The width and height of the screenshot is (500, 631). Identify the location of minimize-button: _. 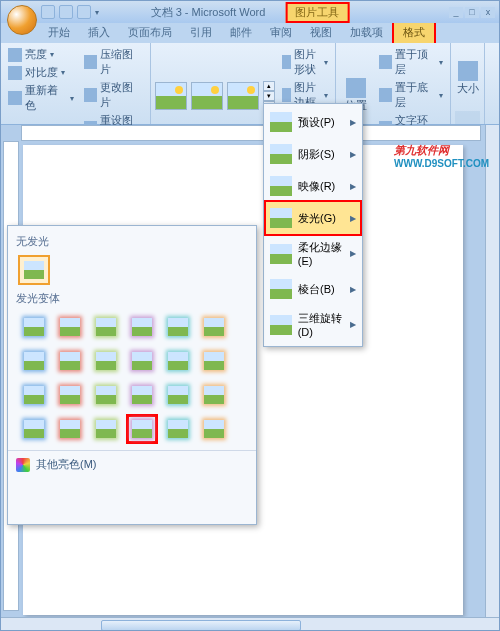
(456, 12).